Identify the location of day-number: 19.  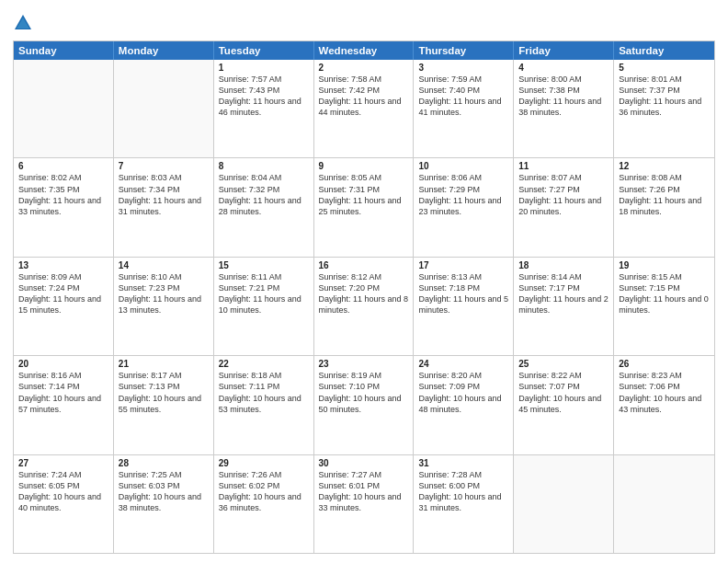
(664, 265).